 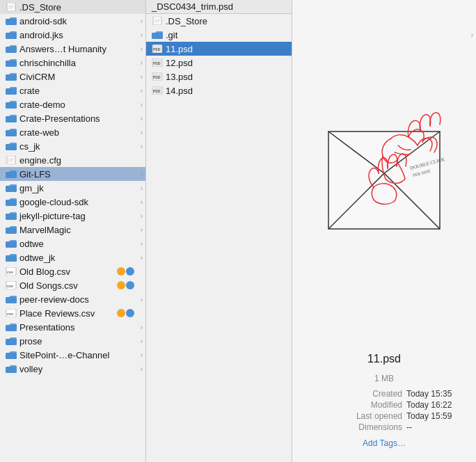 What do you see at coordinates (384, 427) in the screenshot?
I see `dimensions-row: Dimensions --` at bounding box center [384, 427].